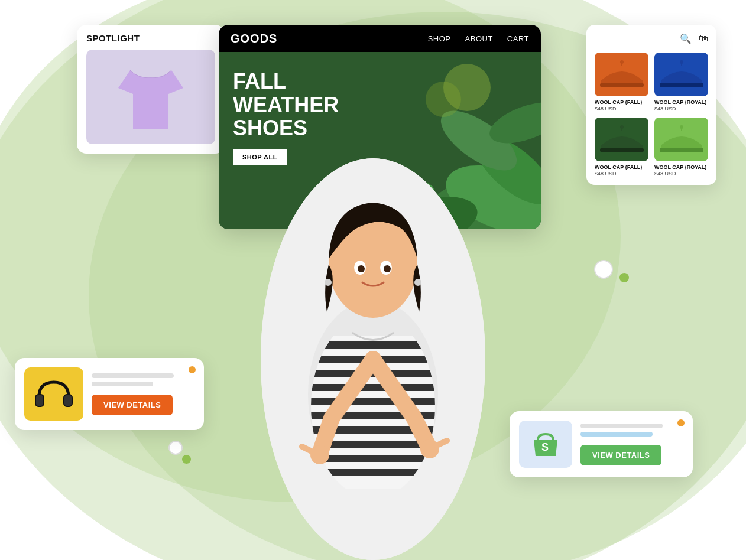 The height and width of the screenshot is (560, 746). Describe the element at coordinates (703, 39) in the screenshot. I see `cart-icon: 🛍` at that location.